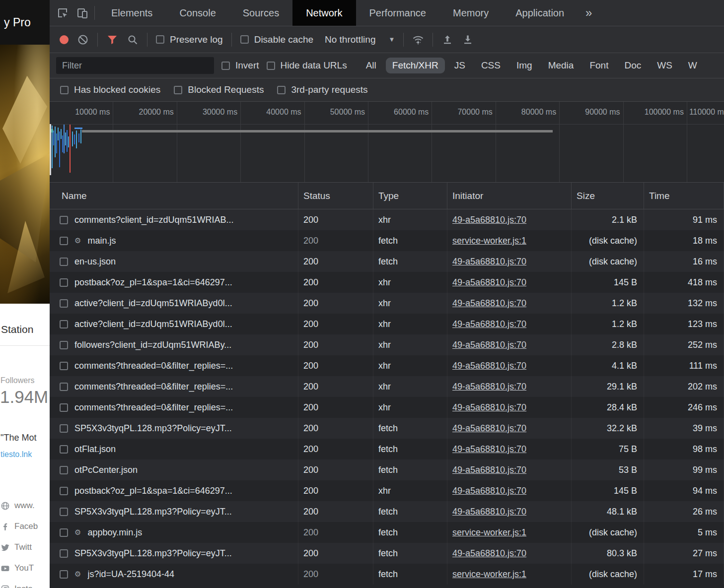  I want to click on social-link-insta: Insta, so click(19, 584).